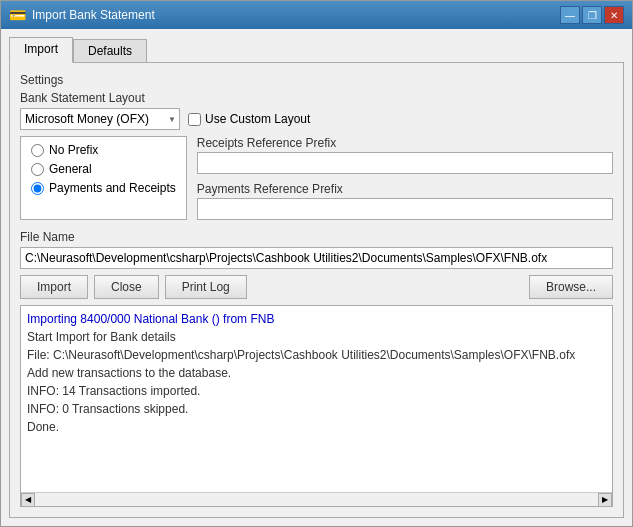 This screenshot has width=633, height=527. What do you see at coordinates (614, 15) in the screenshot?
I see `window-close-button: ✕` at bounding box center [614, 15].